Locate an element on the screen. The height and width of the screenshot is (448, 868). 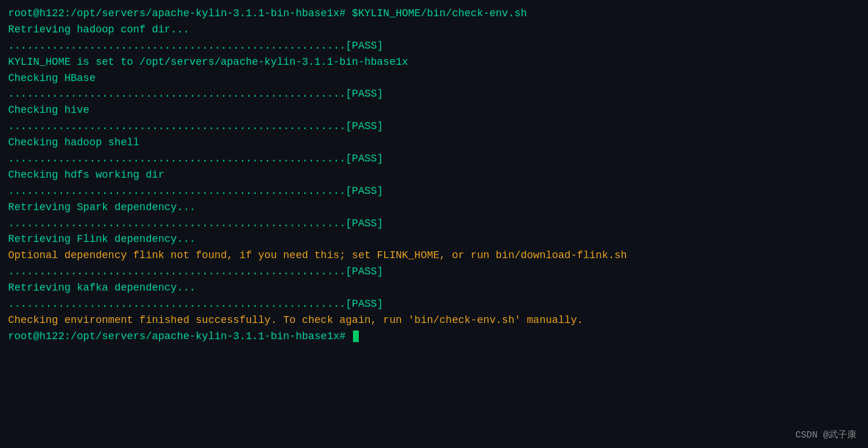
branding-label: CSDN @武子康 is located at coordinates (826, 435).